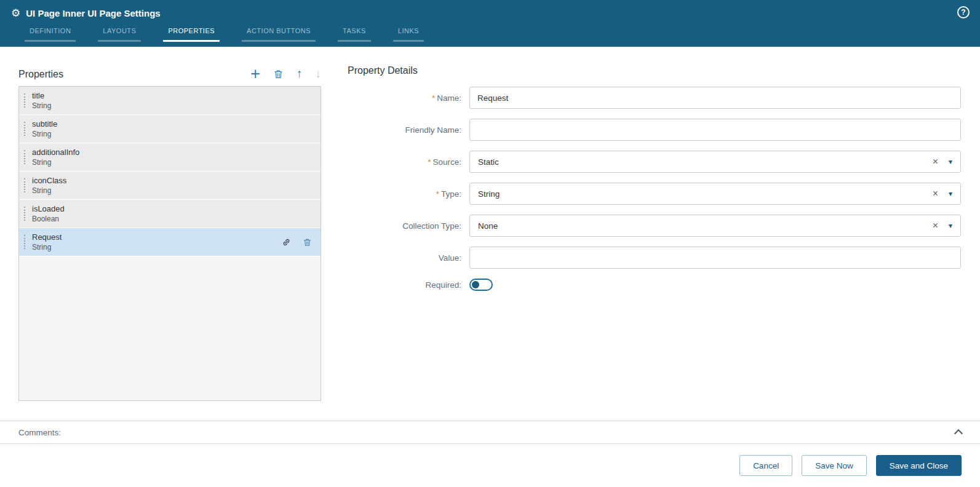 The image size is (980, 487). I want to click on type-selected-value: String, so click(488, 194).